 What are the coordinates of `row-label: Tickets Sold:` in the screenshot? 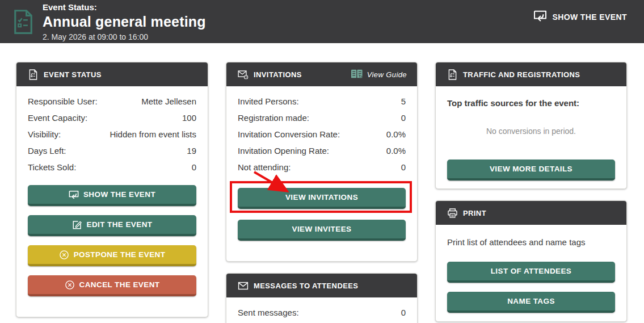 It's located at (52, 167).